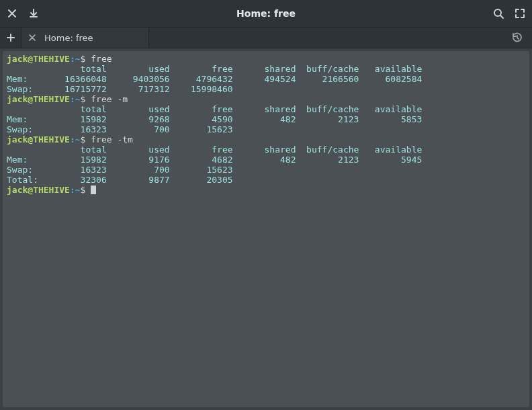  Describe the element at coordinates (112, 140) in the screenshot. I see `command-line: free -tm` at that location.